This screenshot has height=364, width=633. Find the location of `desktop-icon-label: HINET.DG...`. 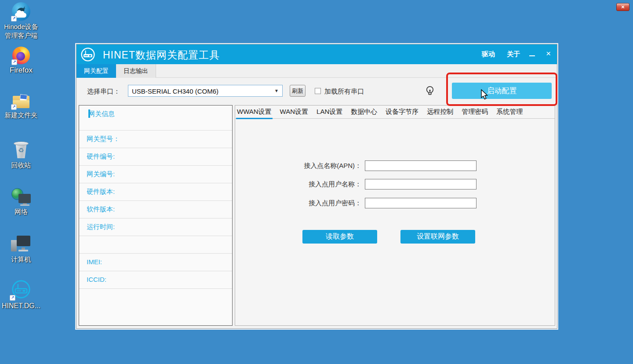

desktop-icon-label: HINET.DG... is located at coordinates (21, 306).